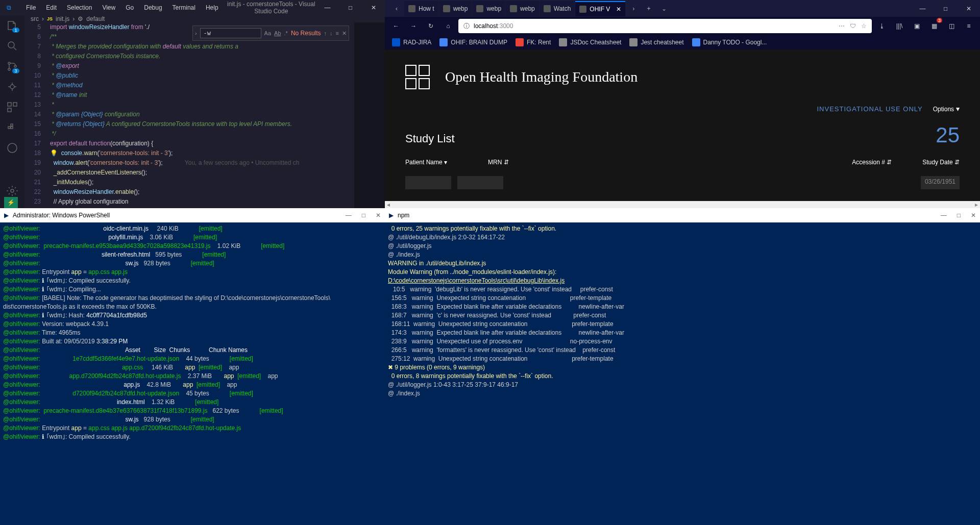 This screenshot has width=980, height=525. What do you see at coordinates (934, 26) in the screenshot?
I see `extension-icon: ▦3` at bounding box center [934, 26].